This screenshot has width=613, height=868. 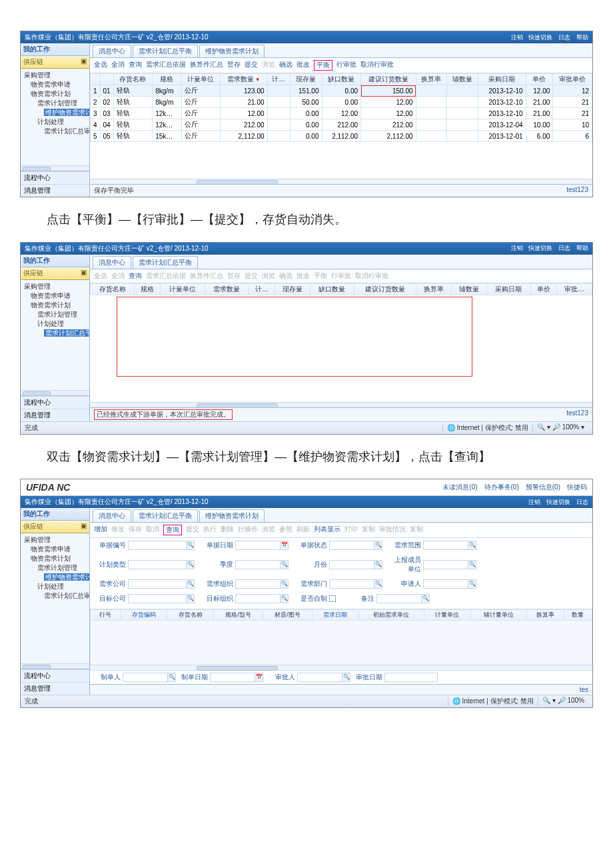 I want to click on col-header: 存货编码, so click(x=144, y=615).